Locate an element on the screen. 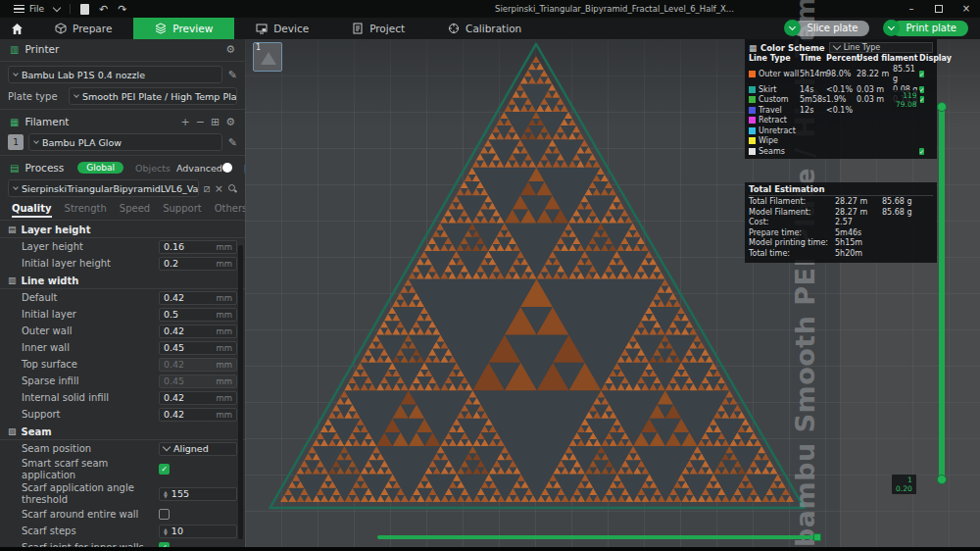 This screenshot has height=551, width=980. new-file-icon is located at coordinates (84, 10).